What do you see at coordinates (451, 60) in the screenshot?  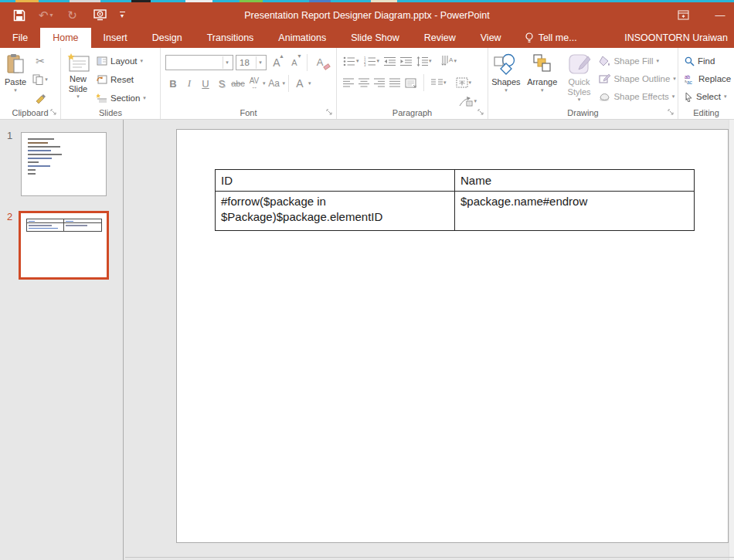 I see `svg-text: A` at bounding box center [451, 60].